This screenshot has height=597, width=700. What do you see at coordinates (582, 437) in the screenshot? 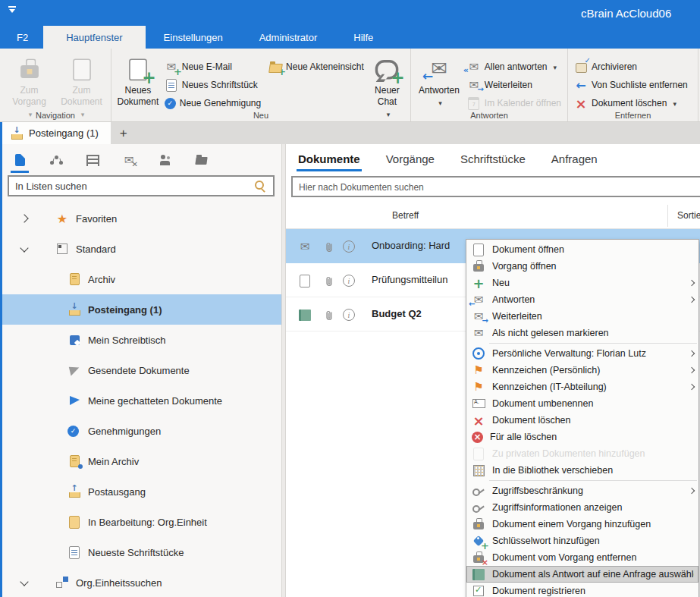
I see `menu-item-fuer-alle-loeschen: Für alle löschen` at bounding box center [582, 437].